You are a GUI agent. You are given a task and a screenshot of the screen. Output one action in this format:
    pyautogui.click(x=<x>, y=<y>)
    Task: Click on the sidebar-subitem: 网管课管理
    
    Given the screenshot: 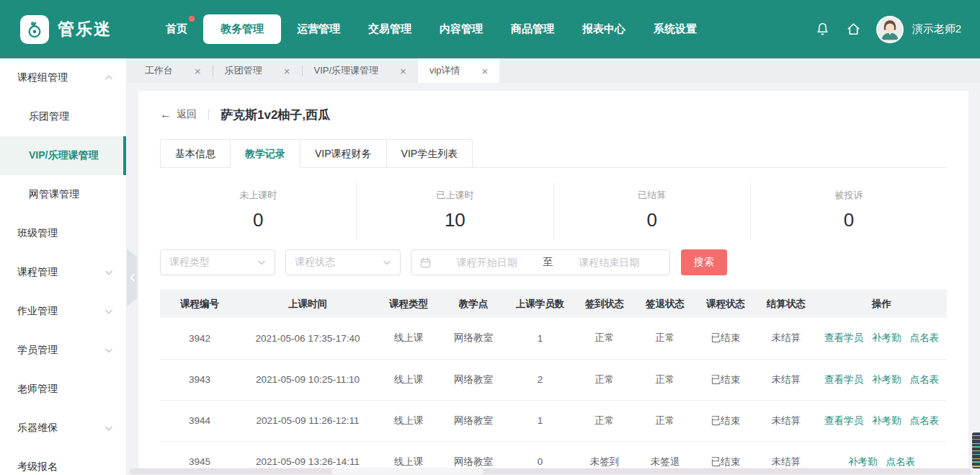 What is the action you would take?
    pyautogui.click(x=63, y=195)
    